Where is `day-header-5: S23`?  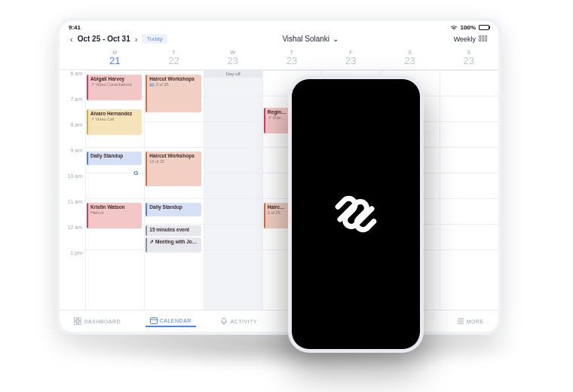 day-header-5: S23 is located at coordinates (409, 59).